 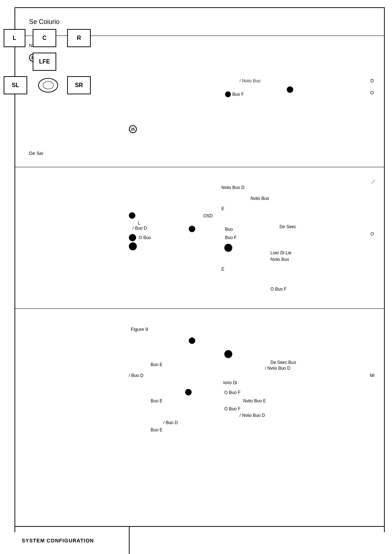 I want to click on loer-di-lie: Loer Di Lie, so click(x=281, y=253).